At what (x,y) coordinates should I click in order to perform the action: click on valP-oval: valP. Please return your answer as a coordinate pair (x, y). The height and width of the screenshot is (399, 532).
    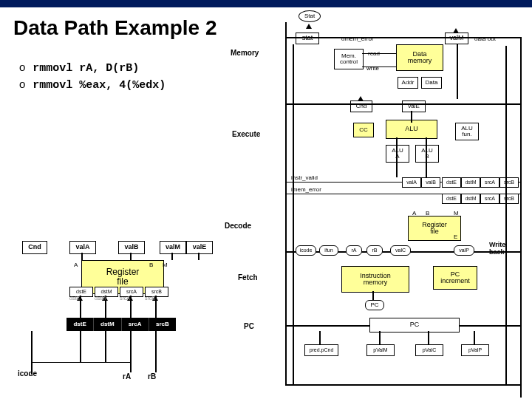
    Looking at the image, I should click on (464, 250).